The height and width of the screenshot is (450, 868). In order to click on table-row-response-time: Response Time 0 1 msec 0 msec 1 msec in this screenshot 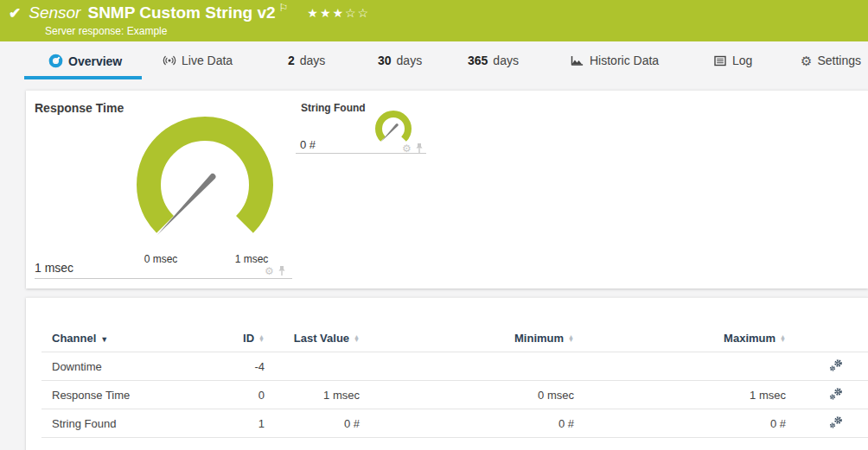, I will do `click(455, 396)`.